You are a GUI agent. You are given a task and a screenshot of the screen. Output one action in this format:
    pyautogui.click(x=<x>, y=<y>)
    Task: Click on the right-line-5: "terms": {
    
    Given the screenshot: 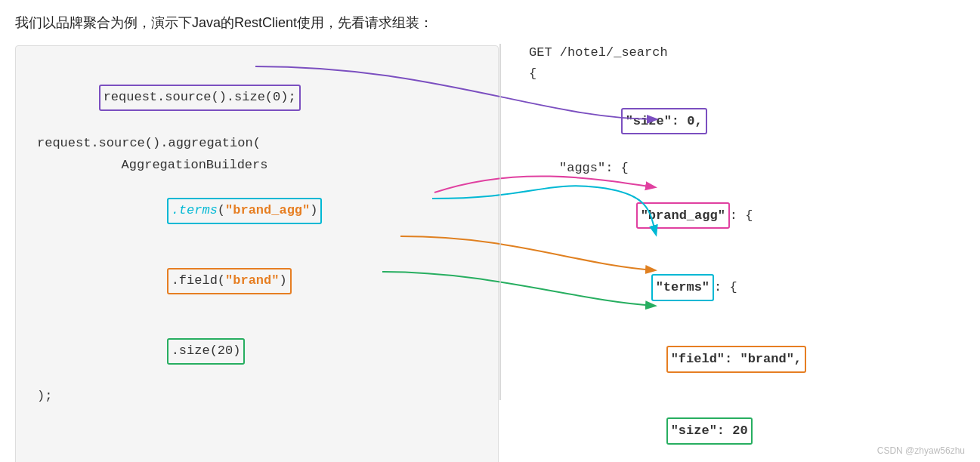 What is the action you would take?
    pyautogui.click(x=747, y=287)
    